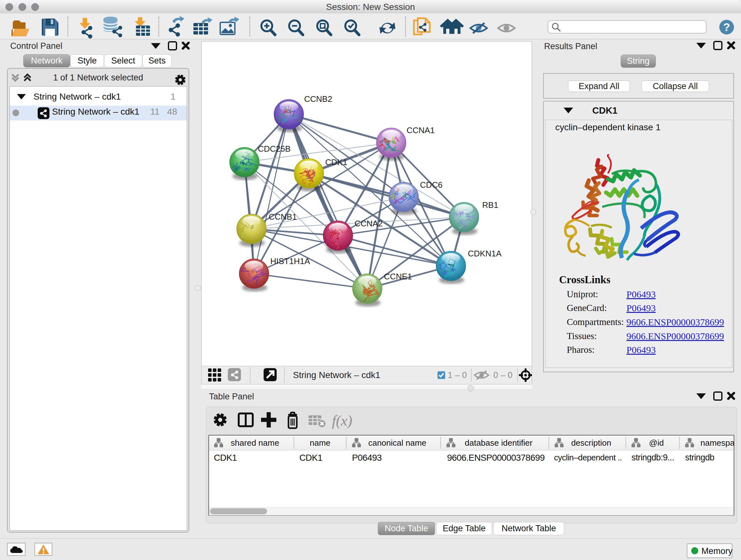 The image size is (741, 560). Describe the element at coordinates (255, 443) in the screenshot. I see `svg-text: shared name` at that location.